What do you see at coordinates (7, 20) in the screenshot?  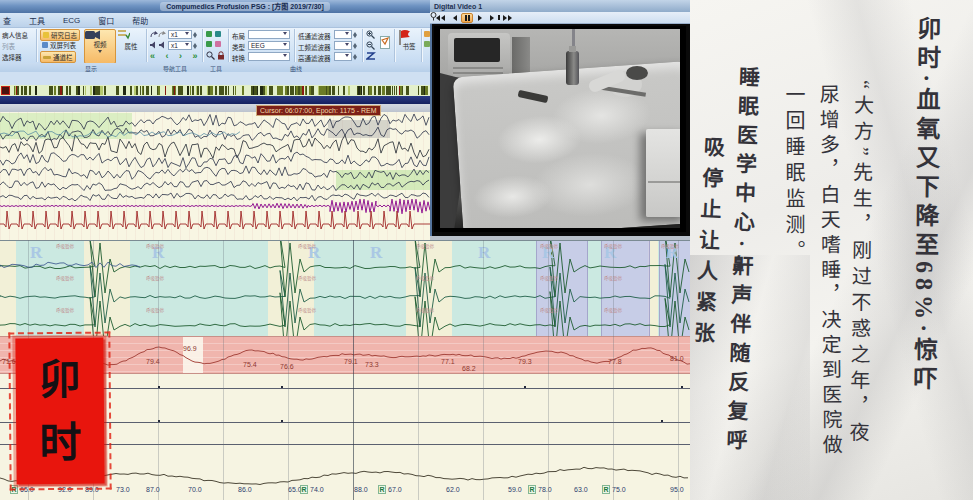 I see `menu-item-view: 查` at bounding box center [7, 20].